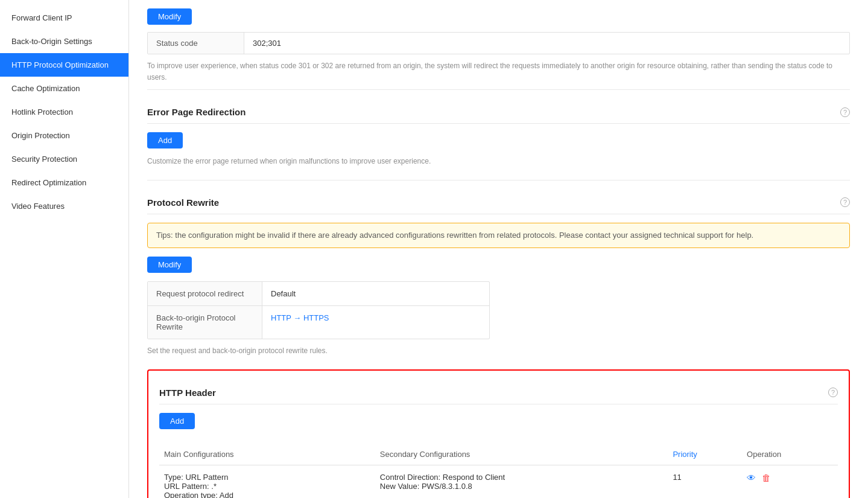 Image resolution: width=868 pixels, height=498 pixels. What do you see at coordinates (498, 392) in the screenshot?
I see `http-header-header: HTTP Header ?` at bounding box center [498, 392].